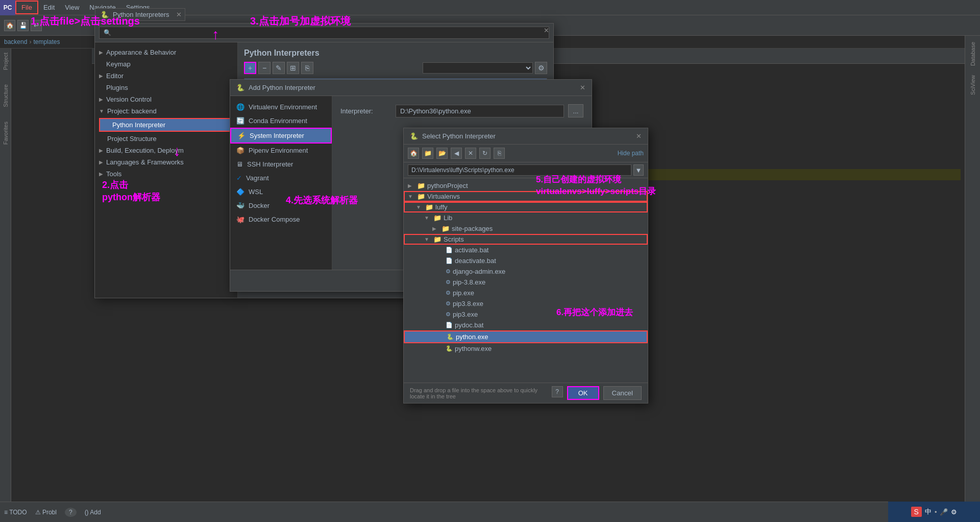 This screenshot has height=522, width=980. I want to click on vagrant-item: ✓ Vagrant, so click(281, 178).